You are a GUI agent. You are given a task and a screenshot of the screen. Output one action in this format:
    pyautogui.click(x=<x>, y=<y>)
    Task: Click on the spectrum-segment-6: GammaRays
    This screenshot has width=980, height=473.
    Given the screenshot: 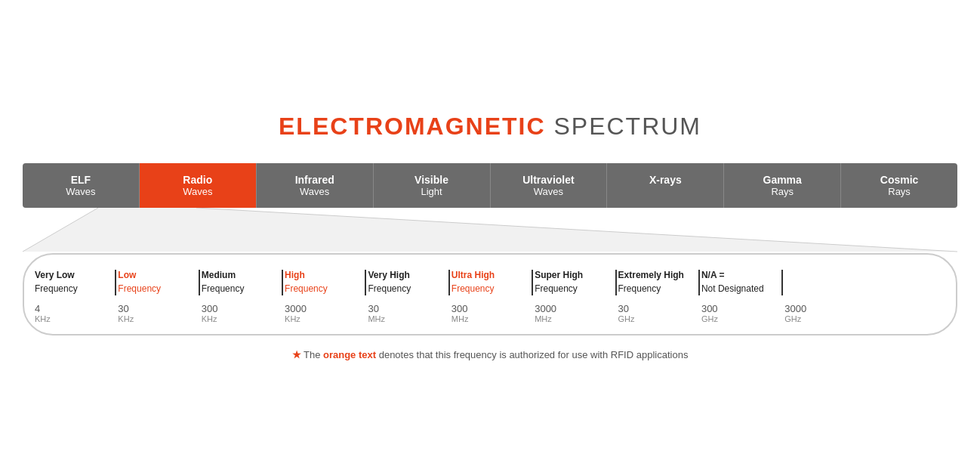 What is the action you would take?
    pyautogui.click(x=782, y=186)
    